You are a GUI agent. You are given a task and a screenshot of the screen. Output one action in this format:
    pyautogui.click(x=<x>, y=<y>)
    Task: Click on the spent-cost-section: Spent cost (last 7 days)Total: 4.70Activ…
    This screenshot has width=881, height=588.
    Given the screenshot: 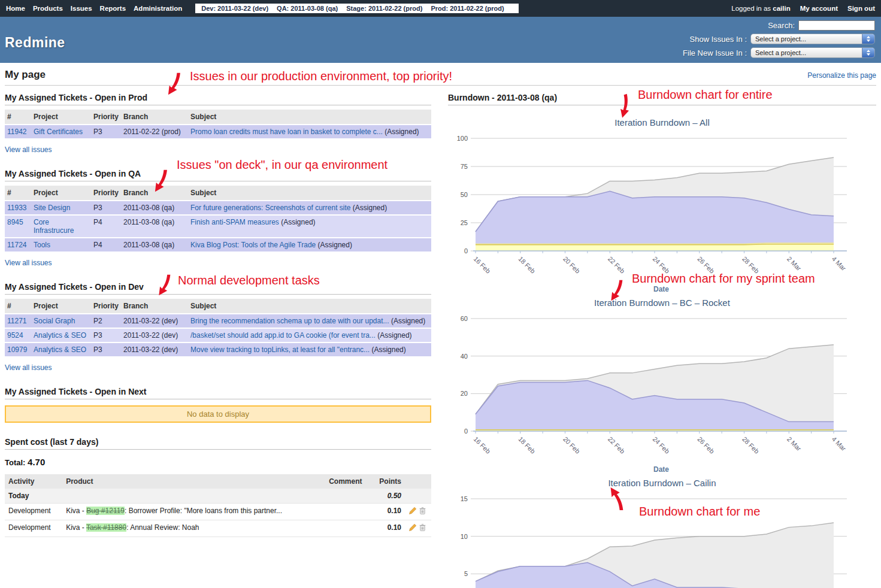 What is the action you would take?
    pyautogui.click(x=218, y=487)
    